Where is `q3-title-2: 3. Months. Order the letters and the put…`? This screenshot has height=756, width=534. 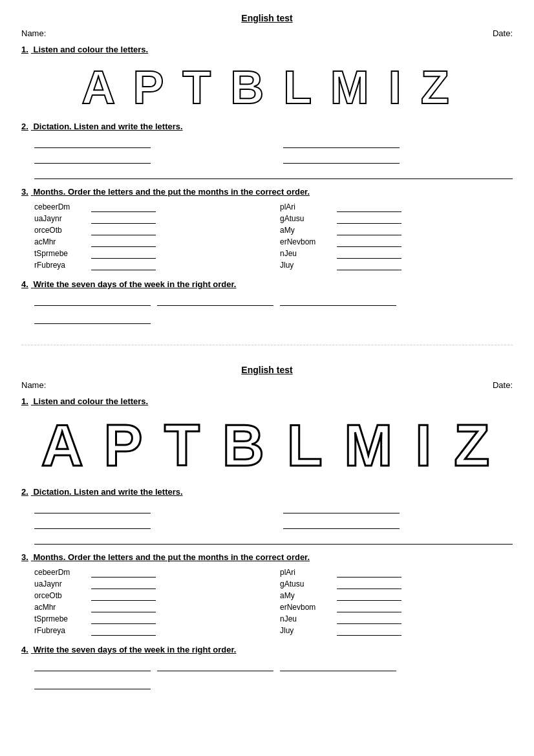 q3-title-2: 3. Months. Order the letters and the put… is located at coordinates (267, 557).